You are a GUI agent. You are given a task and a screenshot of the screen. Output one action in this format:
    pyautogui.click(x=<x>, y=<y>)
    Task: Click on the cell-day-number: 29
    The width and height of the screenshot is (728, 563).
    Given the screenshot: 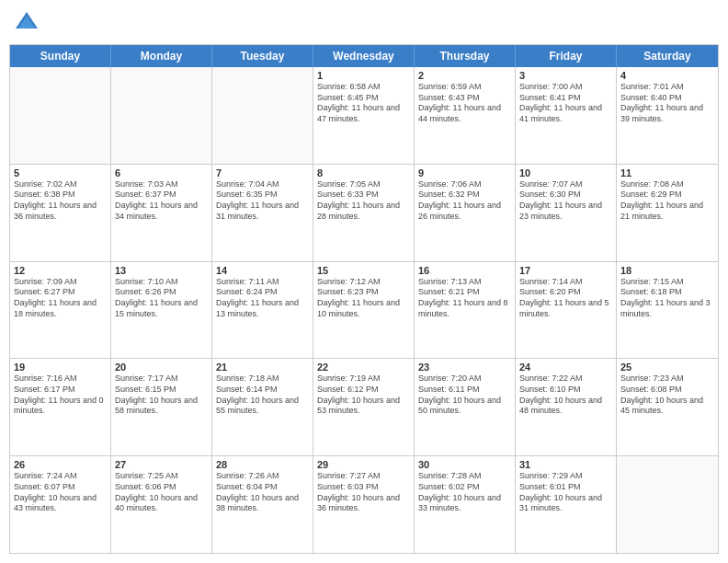 What is the action you would take?
    pyautogui.click(x=364, y=465)
    